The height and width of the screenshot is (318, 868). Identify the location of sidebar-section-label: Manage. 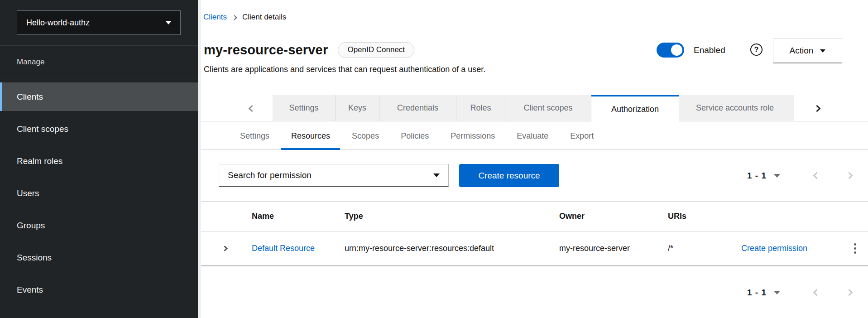
(31, 62).